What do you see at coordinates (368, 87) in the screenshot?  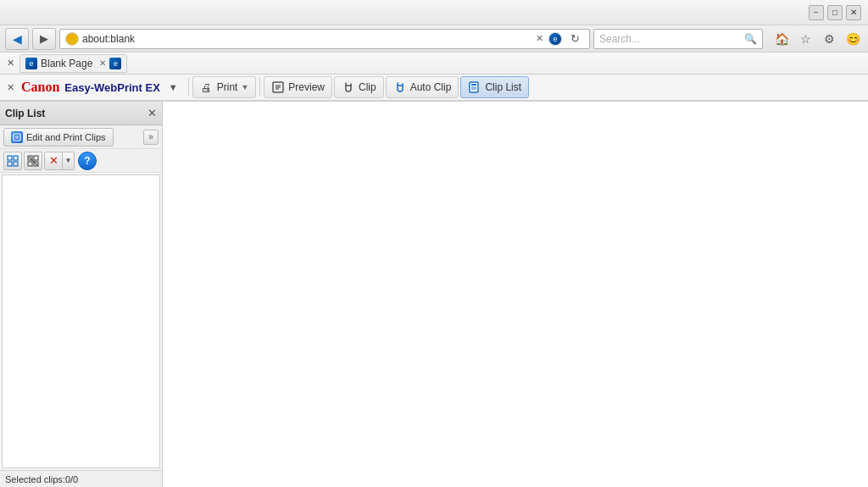 I see `clip-label: Clip` at bounding box center [368, 87].